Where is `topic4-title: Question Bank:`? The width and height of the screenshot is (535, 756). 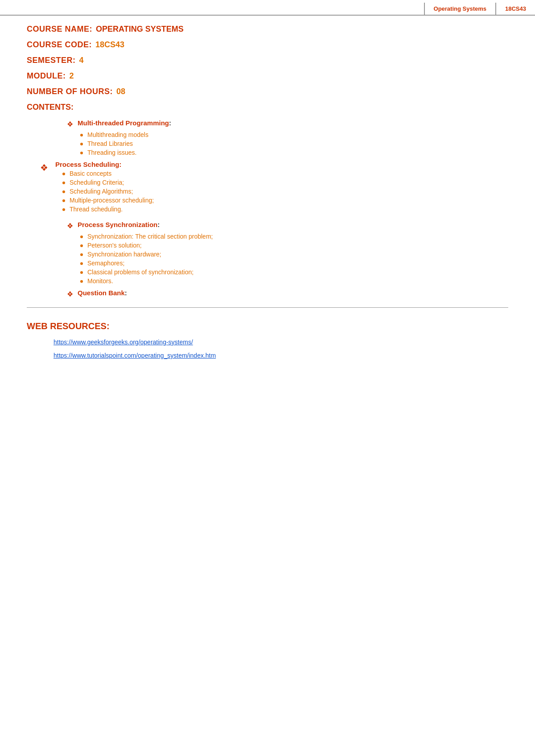 topic4-title: Question Bank: is located at coordinates (103, 293).